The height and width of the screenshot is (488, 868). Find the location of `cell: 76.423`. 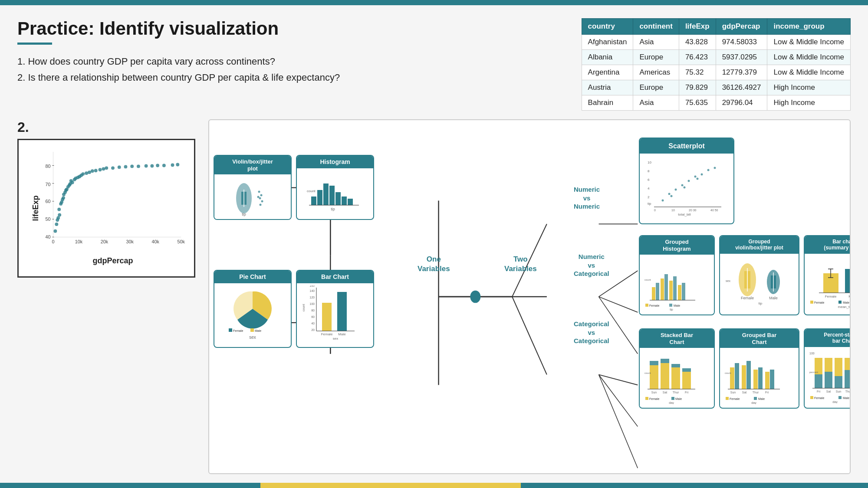

cell: 76.423 is located at coordinates (697, 57).